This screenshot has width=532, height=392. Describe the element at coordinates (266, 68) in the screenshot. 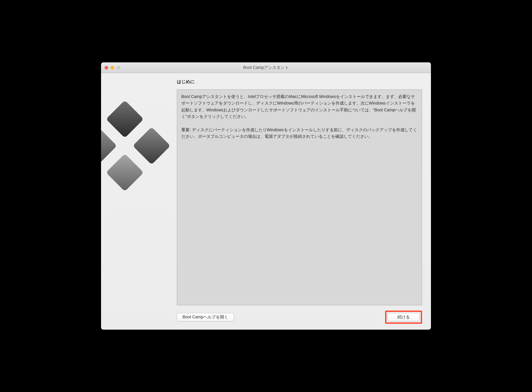

I see `window-title: Boot Campアシスタント` at that location.